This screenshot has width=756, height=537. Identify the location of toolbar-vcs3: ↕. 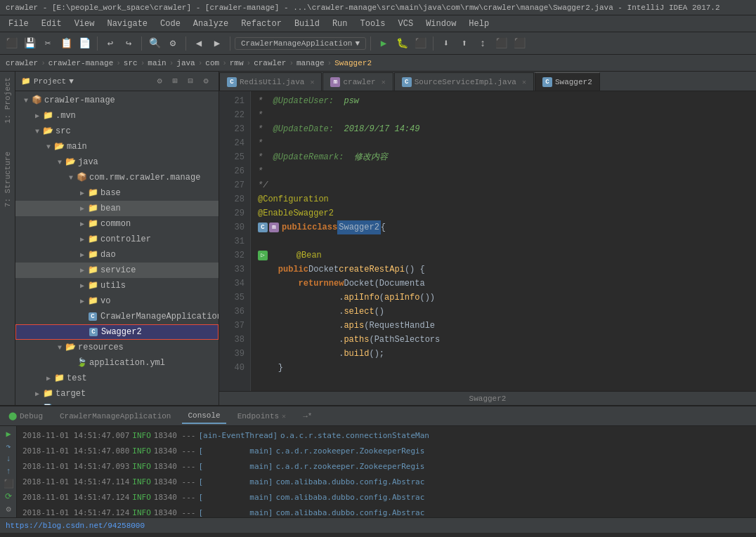
(483, 44).